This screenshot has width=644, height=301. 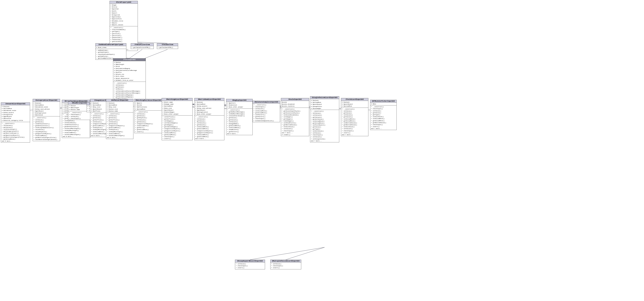 I want to click on uml-methods-ianswerwizardinputgui: + __construct()+ setValues()+ getValues(…, so click(x=16, y=132).